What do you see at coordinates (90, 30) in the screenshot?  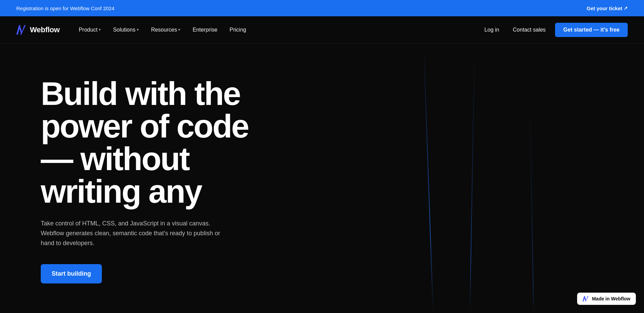 I see `nav-item-product: Product ▾` at bounding box center [90, 30].